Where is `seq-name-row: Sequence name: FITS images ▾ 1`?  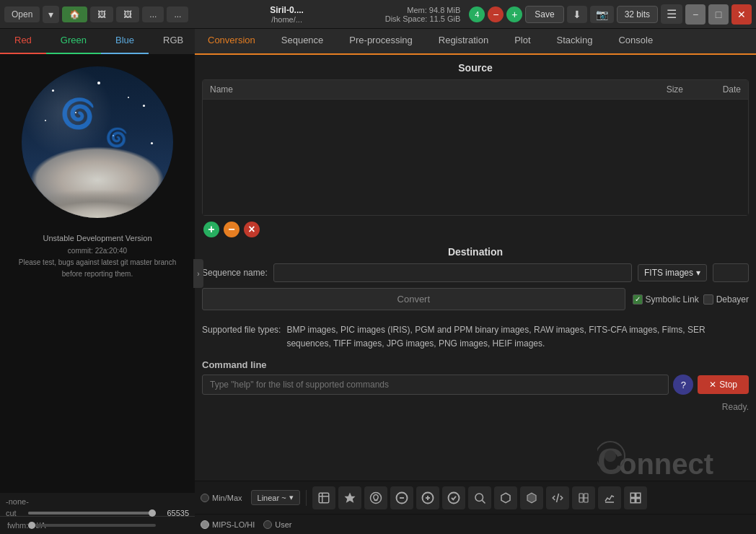
seq-name-row: Sequence name: FITS images ▾ 1 is located at coordinates (475, 273).